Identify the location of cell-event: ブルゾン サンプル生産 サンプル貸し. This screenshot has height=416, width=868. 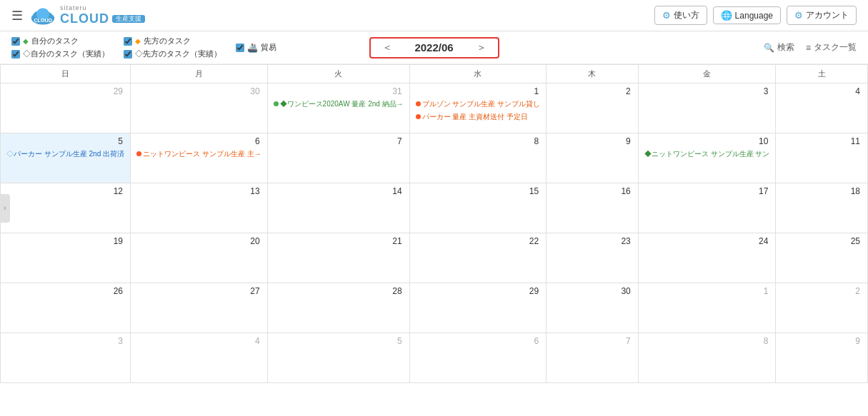
(479, 104).